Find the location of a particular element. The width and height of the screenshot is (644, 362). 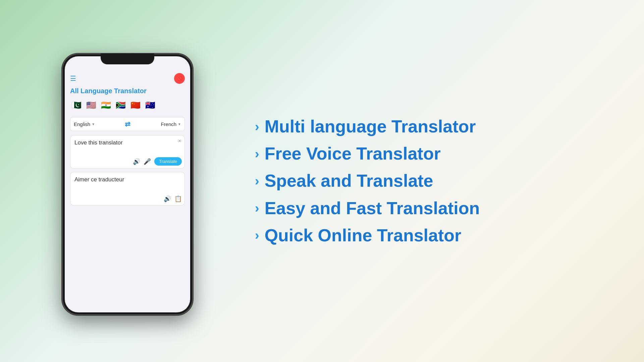

output-text-box: Aimer ce traducteur 🔊 📋 is located at coordinates (127, 189).